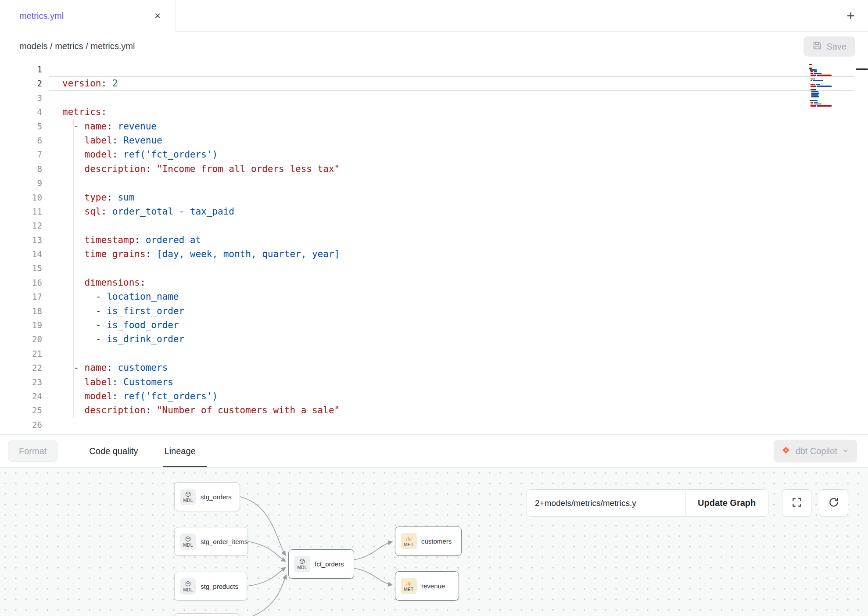 The width and height of the screenshot is (868, 616). Describe the element at coordinates (201, 283) in the screenshot. I see `code-line: dimensions:` at that location.